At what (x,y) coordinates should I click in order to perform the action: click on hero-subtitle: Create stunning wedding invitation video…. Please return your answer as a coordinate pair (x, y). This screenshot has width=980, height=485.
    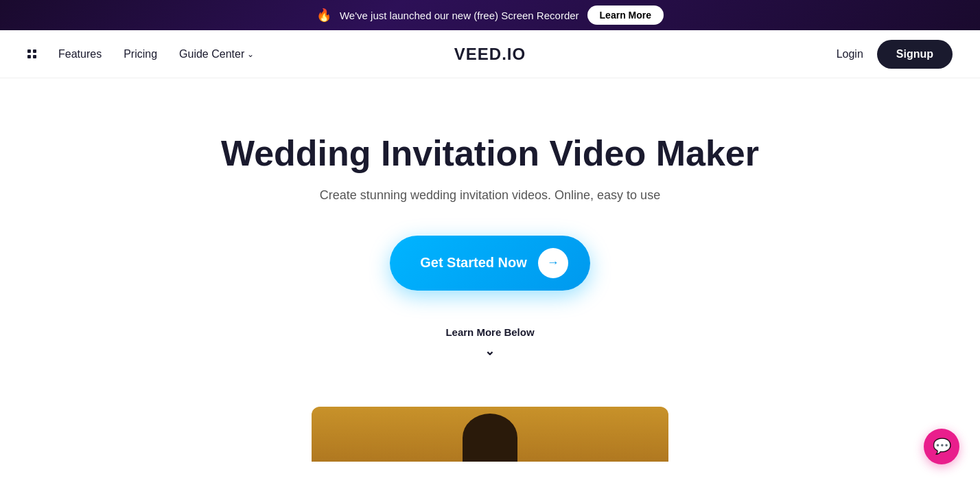
    Looking at the image, I should click on (490, 195).